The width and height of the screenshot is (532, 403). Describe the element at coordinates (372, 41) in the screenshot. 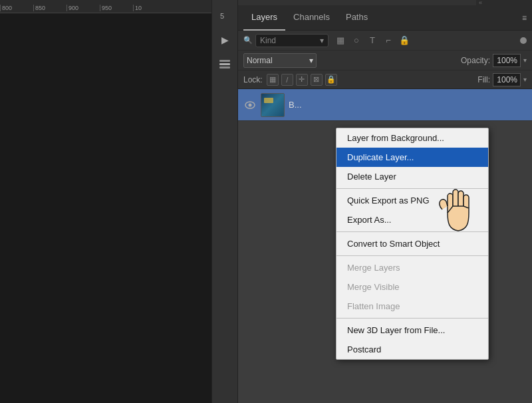

I see `filter-text-icon: T` at that location.